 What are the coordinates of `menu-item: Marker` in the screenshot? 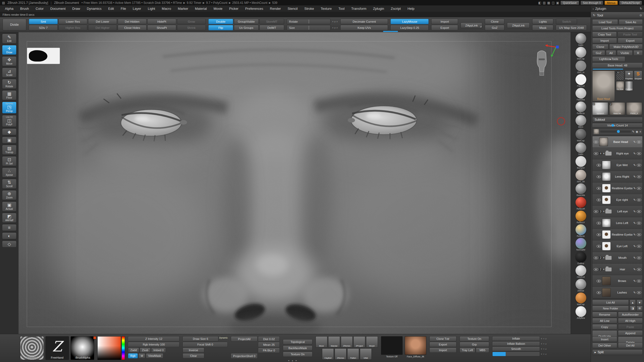 It's located at (183, 9).